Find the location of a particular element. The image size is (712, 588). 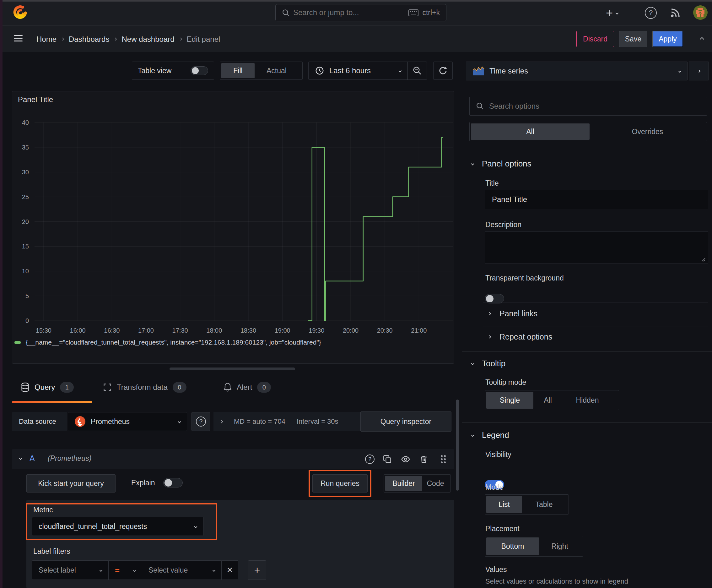

time-range-button: Last 6 hours is located at coordinates (358, 71).